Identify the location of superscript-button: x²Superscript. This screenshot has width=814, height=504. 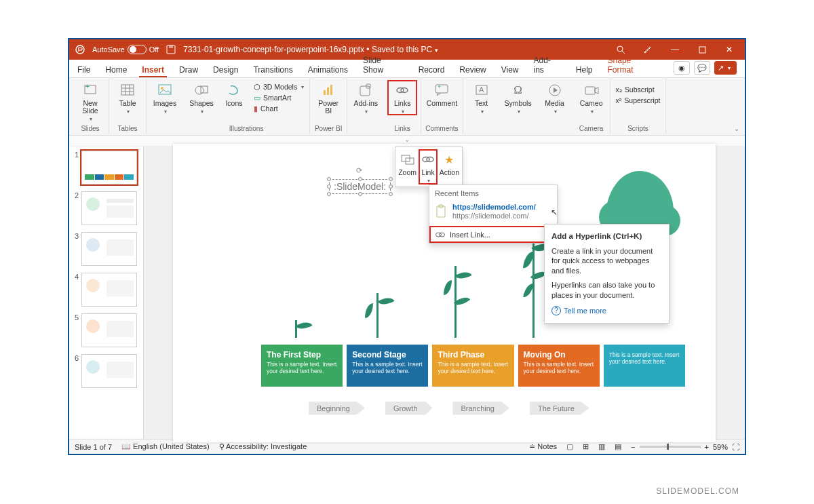
(638, 100).